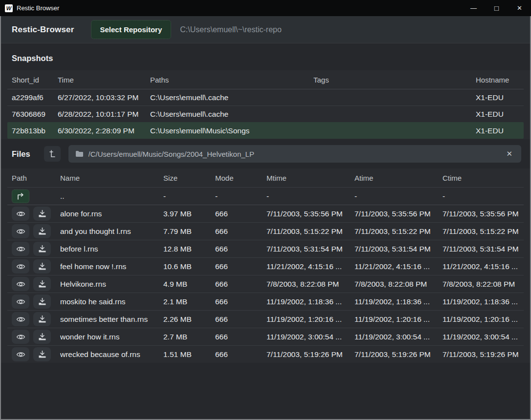 This screenshot has width=531, height=420. Describe the element at coordinates (79, 154) in the screenshot. I see `folder-icon` at that location.